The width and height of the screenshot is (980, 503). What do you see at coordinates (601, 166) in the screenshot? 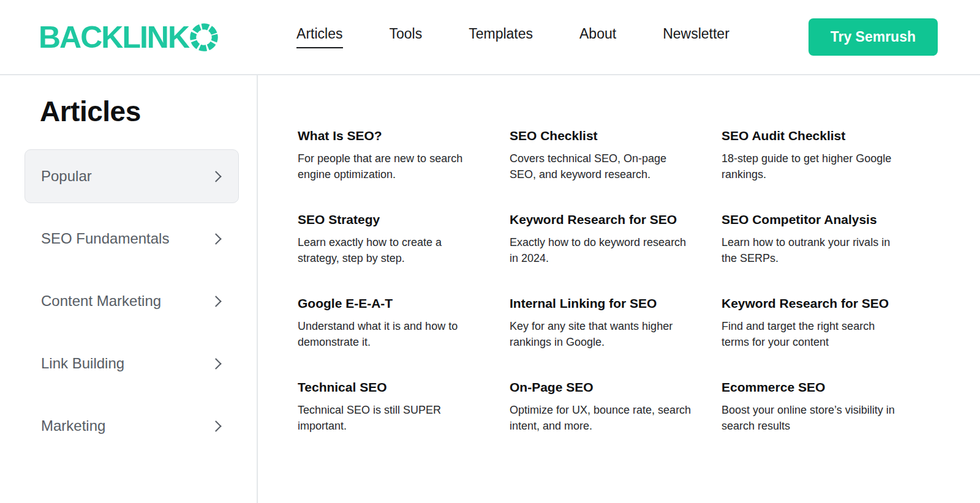
I see `article-description: Covers technical SEO, On-page SEO, and k…` at bounding box center [601, 166].